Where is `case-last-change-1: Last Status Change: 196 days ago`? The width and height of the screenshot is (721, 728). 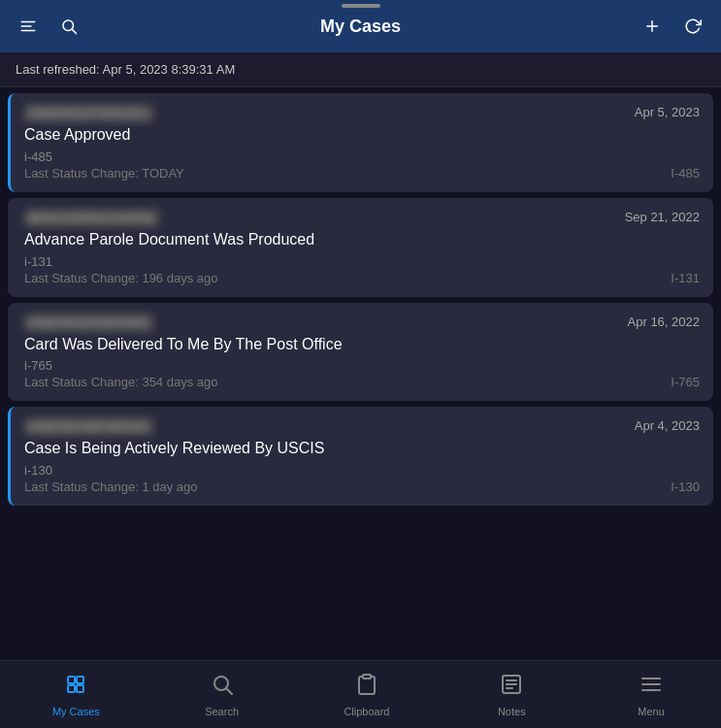 case-last-change-1: Last Status Change: 196 days ago is located at coordinates (120, 278).